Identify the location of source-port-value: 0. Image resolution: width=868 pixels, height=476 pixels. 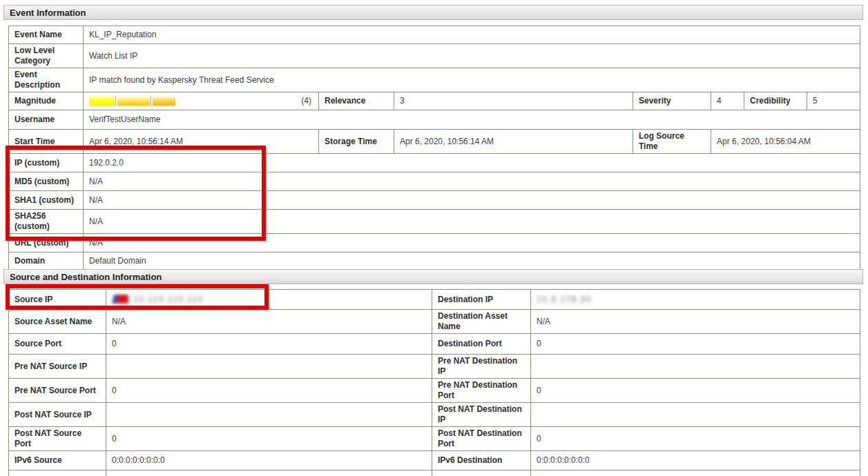
(269, 344).